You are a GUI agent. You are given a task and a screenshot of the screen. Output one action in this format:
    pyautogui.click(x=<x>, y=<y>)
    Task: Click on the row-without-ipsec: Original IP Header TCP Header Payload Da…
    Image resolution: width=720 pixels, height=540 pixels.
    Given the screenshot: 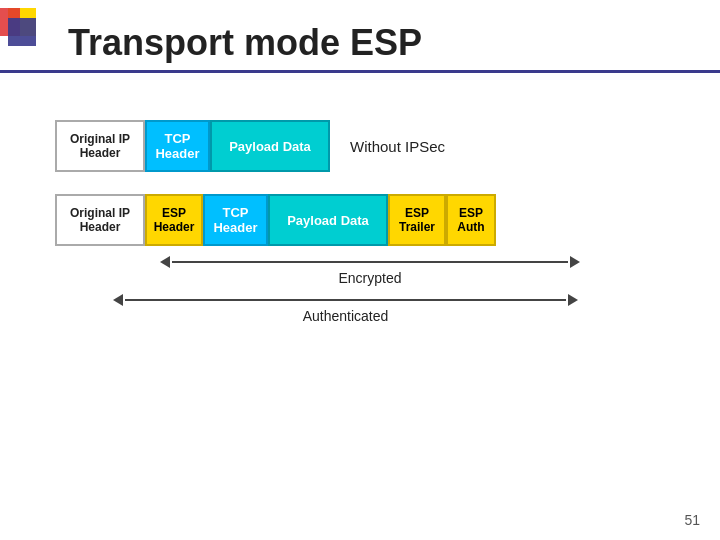 What is the action you would take?
    pyautogui.click(x=372, y=146)
    